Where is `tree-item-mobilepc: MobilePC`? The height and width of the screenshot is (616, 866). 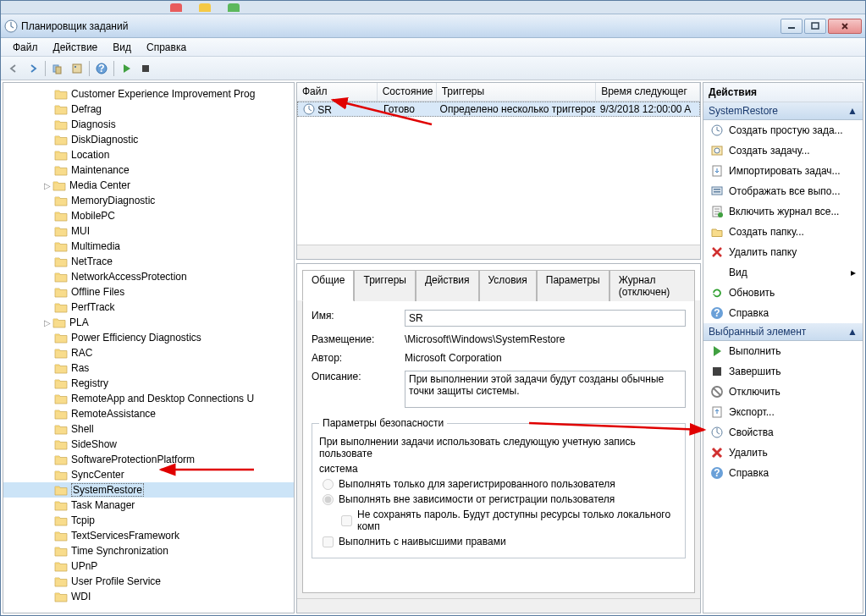
tree-item-mobilepc: MobilePC is located at coordinates (149, 216).